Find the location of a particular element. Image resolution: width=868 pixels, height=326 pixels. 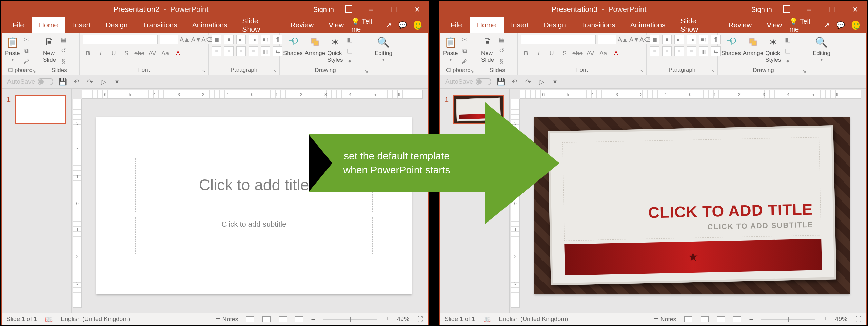

ribbon-display-options-icon is located at coordinates (348, 9).